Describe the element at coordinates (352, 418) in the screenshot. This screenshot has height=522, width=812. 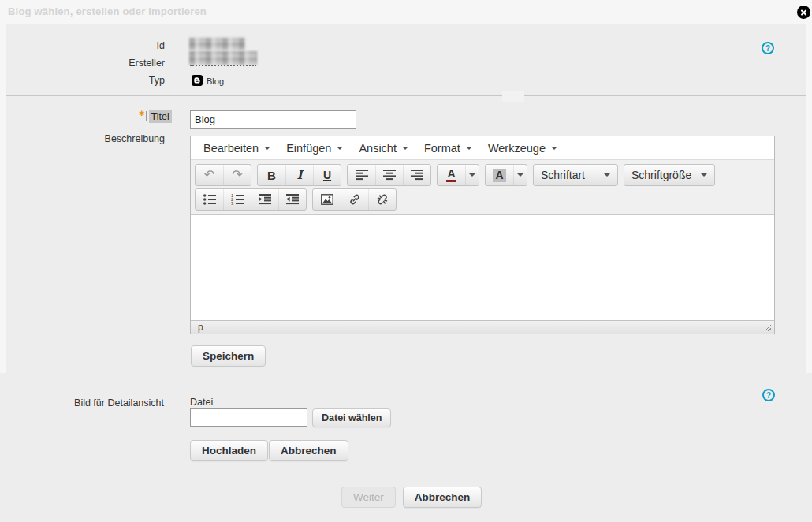
I see `choose-file-button: Datei wählen` at that location.